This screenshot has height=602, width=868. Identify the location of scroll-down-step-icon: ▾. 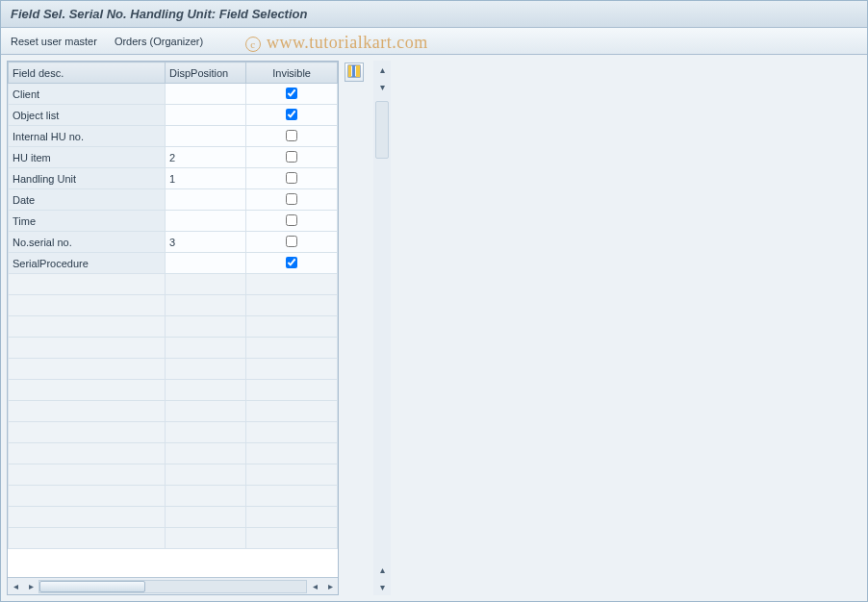
(382, 87).